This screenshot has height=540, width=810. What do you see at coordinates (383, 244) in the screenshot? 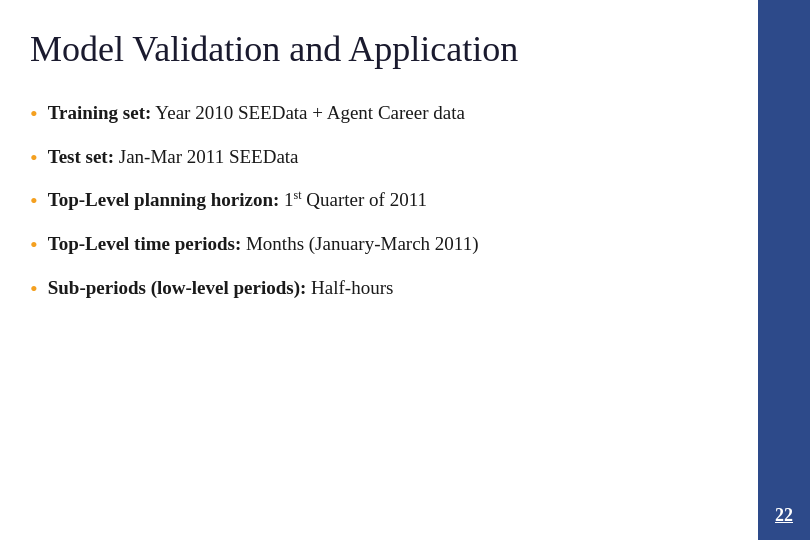
I see `bullet-text-timeperiods: Top-Level time periods: Months (January-…` at bounding box center [383, 244].